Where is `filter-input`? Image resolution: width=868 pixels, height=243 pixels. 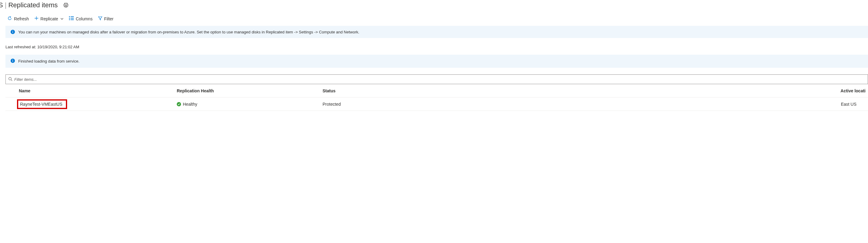 filter-input is located at coordinates (440, 80).